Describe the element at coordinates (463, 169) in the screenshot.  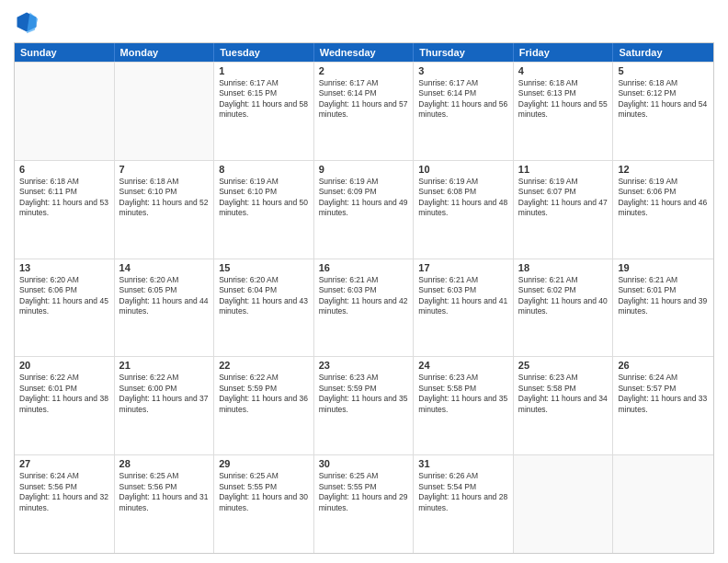
I see `day-number: 10` at that location.